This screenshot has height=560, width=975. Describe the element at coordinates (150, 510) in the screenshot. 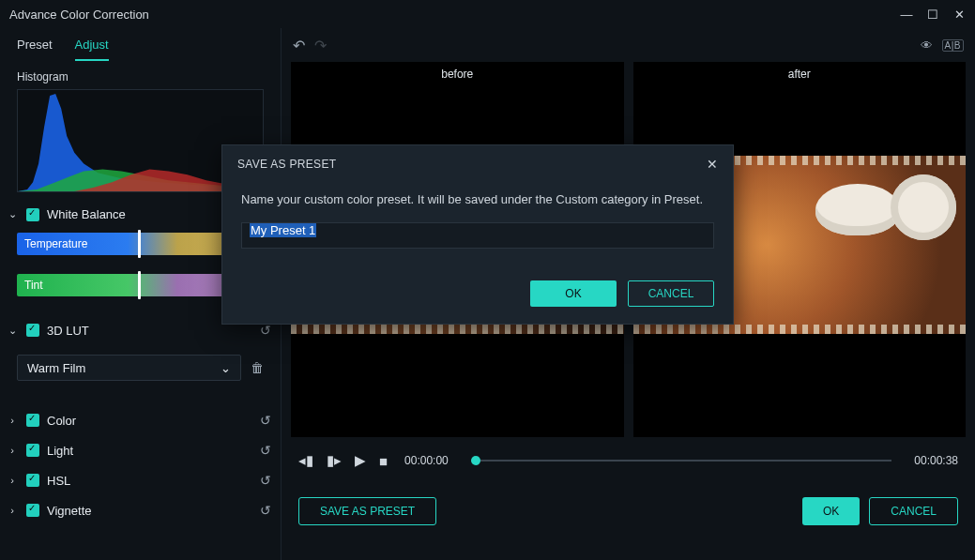

I see `vignette-label: Vignette` at that location.